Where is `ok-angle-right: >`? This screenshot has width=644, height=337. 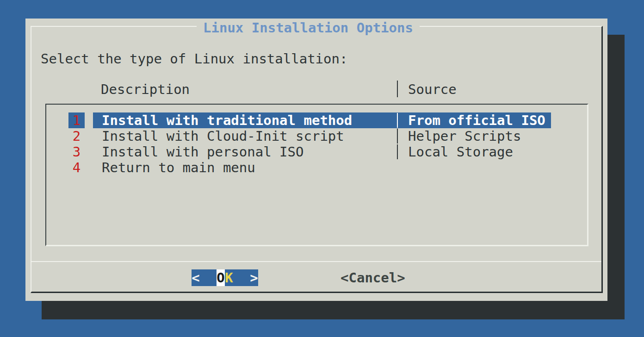 ok-angle-right: > is located at coordinates (254, 278).